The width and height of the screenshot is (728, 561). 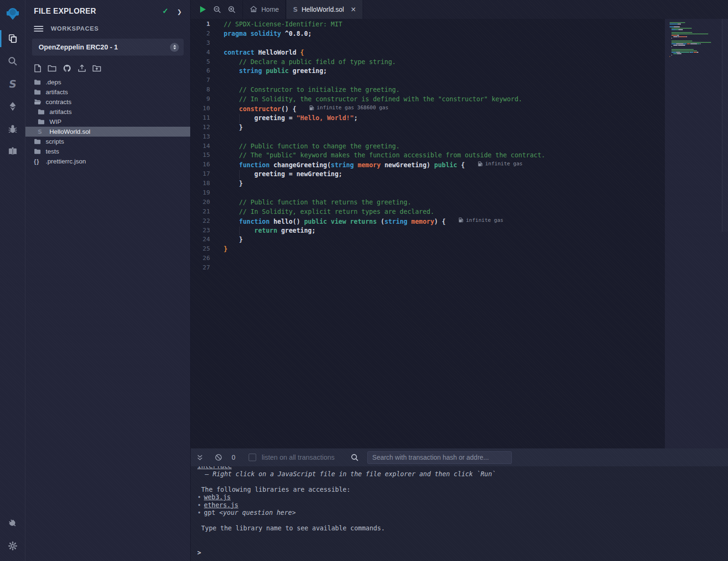 What do you see at coordinates (204, 53) in the screenshot?
I see `line-number: 4` at bounding box center [204, 53].